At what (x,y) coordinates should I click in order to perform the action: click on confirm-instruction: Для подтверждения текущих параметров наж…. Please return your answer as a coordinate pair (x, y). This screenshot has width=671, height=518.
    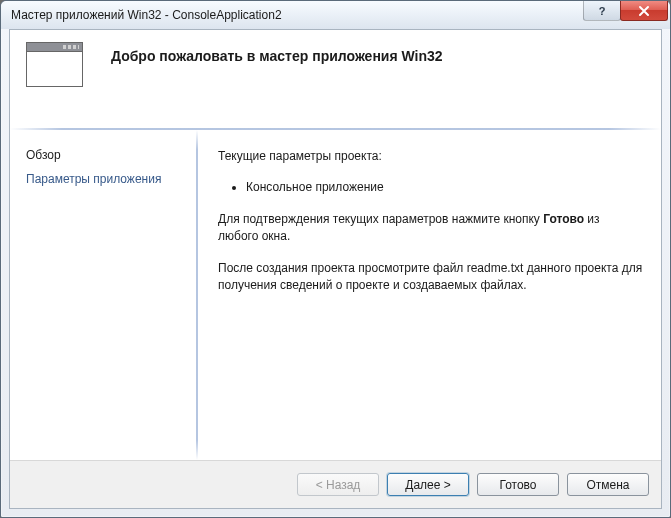
    Looking at the image, I should click on (430, 228).